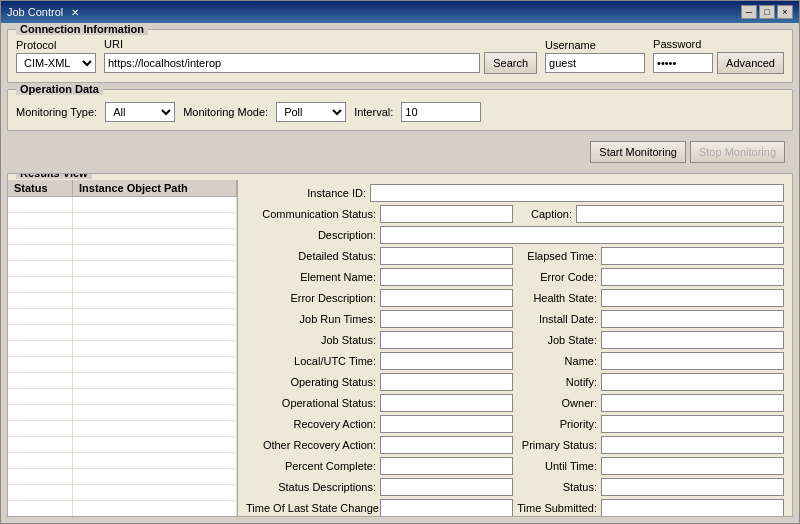  Describe the element at coordinates (692, 487) in the screenshot. I see `status-input` at that location.